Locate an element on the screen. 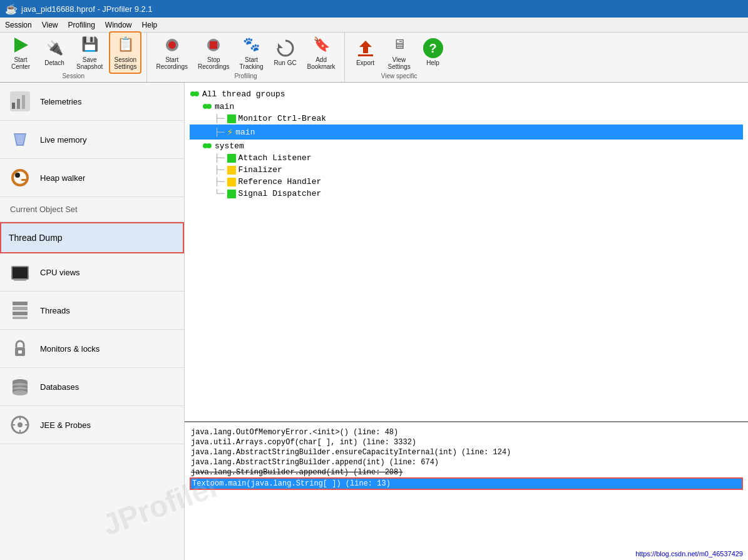  tree-row-all-thread-groups: All thread groups is located at coordinates (466, 94).